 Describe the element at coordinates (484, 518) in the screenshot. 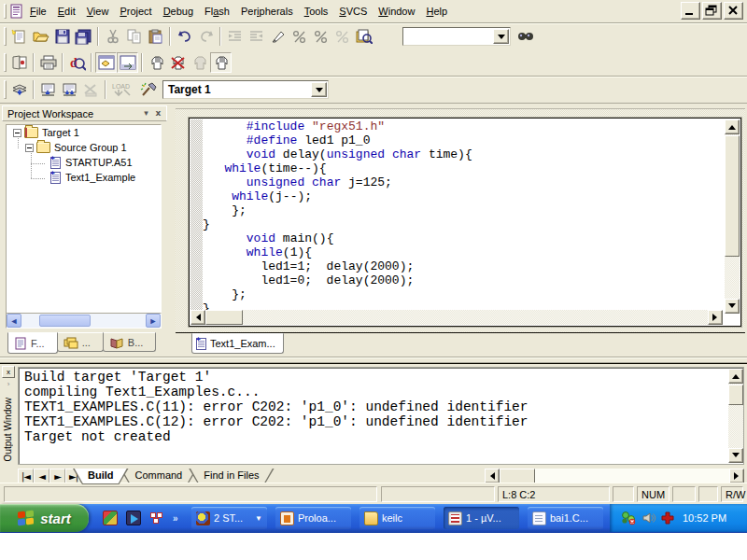

I see `task-label: 1 - µV...` at that location.